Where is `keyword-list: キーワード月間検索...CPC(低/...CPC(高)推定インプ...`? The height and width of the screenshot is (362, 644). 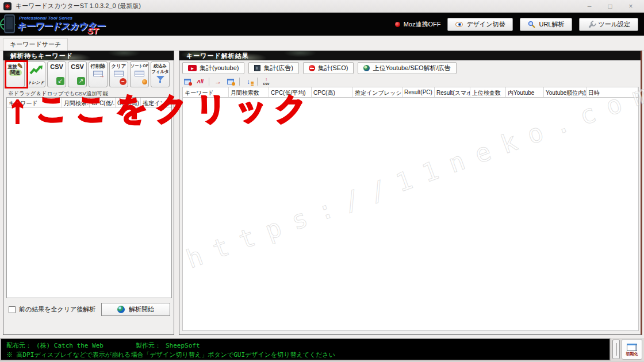
keyword-list: キーワード月間検索...CPC(低/...CPC(高)推定インプ... is located at coordinates (89, 198).